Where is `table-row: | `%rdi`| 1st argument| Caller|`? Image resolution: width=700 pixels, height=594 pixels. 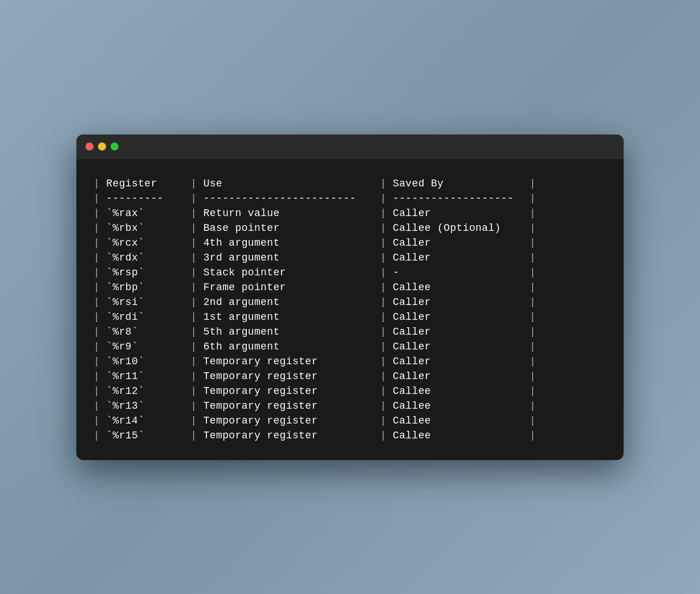 table-row: | `%rdi`| 1st argument| Caller| is located at coordinates (350, 317).